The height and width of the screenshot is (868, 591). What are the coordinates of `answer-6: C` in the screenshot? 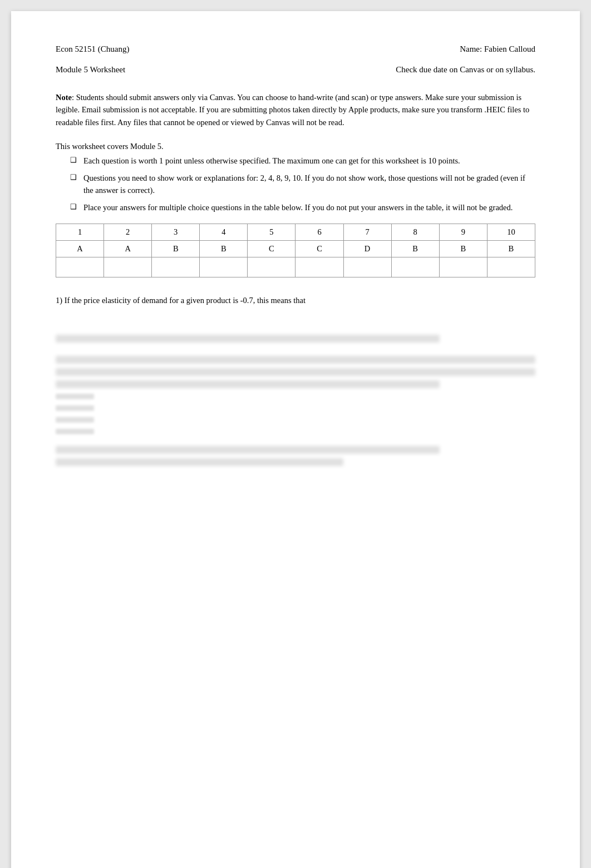 It's located at (319, 249).